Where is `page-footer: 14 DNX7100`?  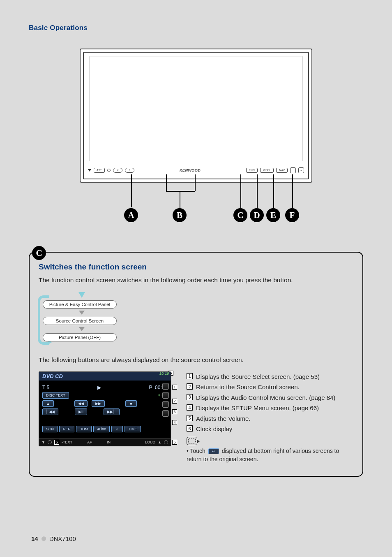
page-footer: 14 DNX7100 is located at coordinates (53, 539).